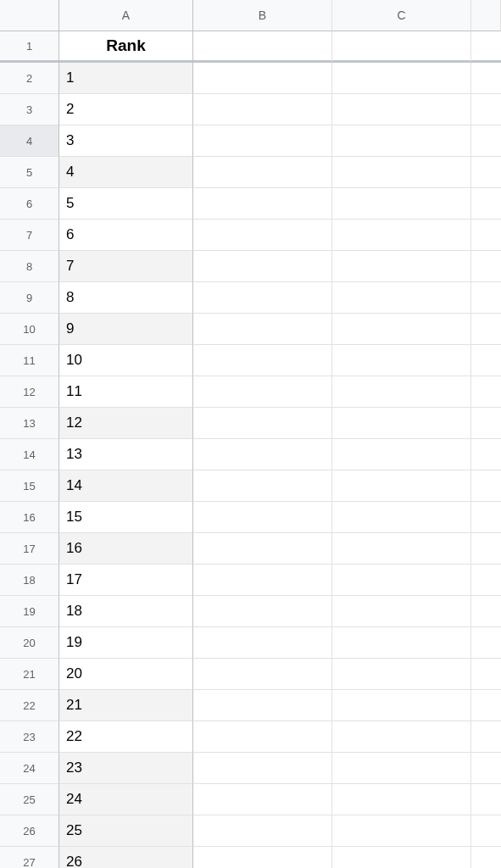 The width and height of the screenshot is (501, 868). I want to click on row-header-23: 23, so click(30, 737).